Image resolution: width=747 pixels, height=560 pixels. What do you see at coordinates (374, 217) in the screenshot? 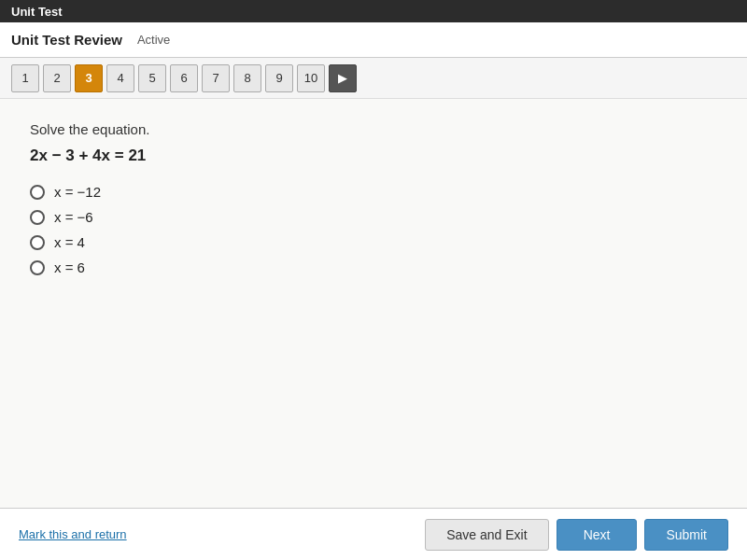
I see `option-item-1: x = −6` at bounding box center [374, 217].